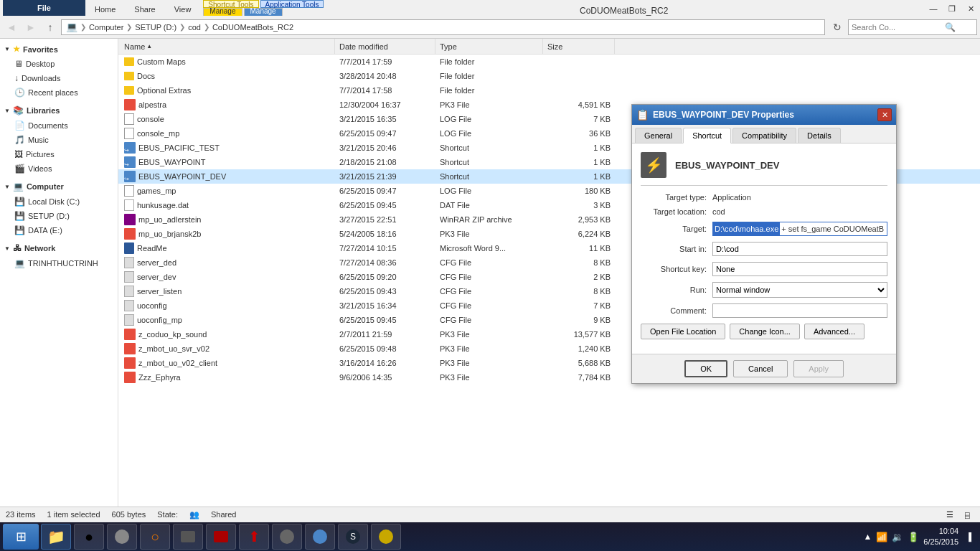 The image size is (980, 551). I want to click on large-icon-view-btn: ⌸, so click(967, 515).